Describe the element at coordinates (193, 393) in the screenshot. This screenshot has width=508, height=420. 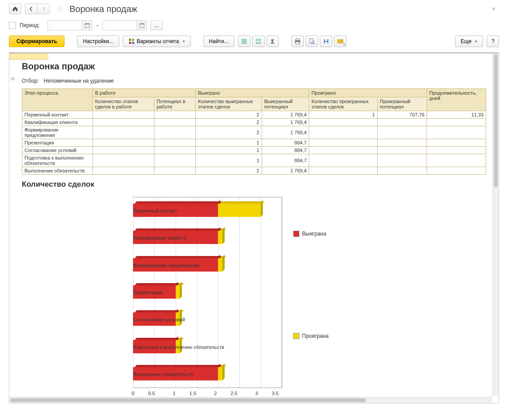
I see `x-tick: 1.5` at that location.